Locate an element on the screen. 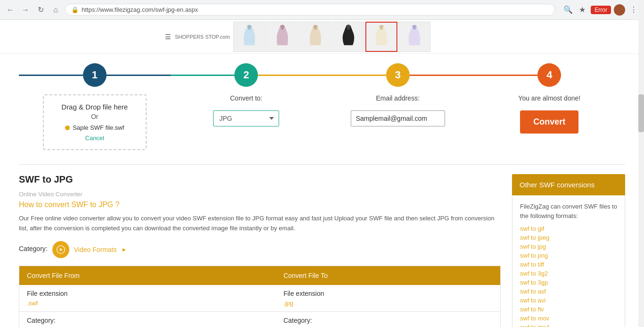  table-cell-to-ext: File extension .jpg is located at coordinates (388, 298).